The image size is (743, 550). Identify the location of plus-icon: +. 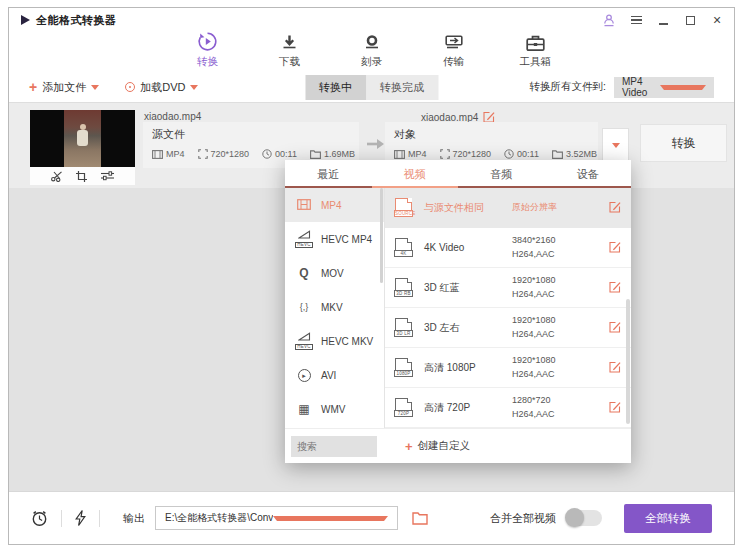
(409, 446).